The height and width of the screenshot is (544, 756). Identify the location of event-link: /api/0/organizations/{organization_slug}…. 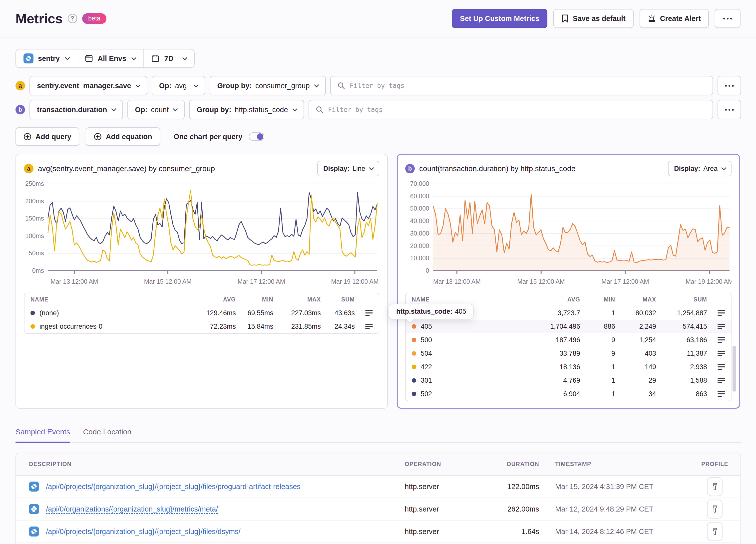
(132, 509).